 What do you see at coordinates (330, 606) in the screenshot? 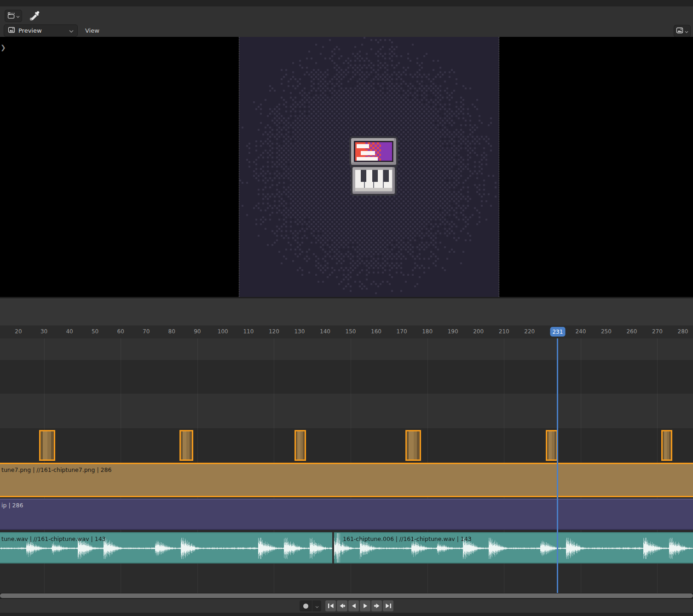
I see `jump-to-start-button` at bounding box center [330, 606].